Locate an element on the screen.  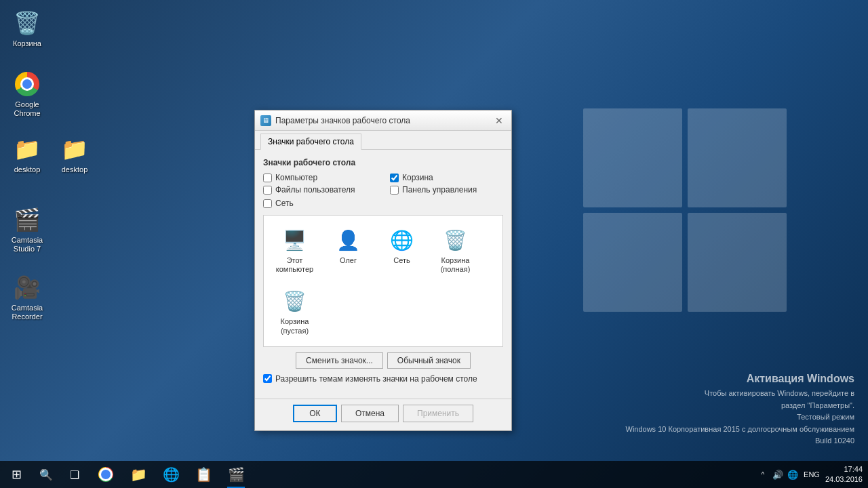
dialog-icon: 🖥 is located at coordinates (266, 121).